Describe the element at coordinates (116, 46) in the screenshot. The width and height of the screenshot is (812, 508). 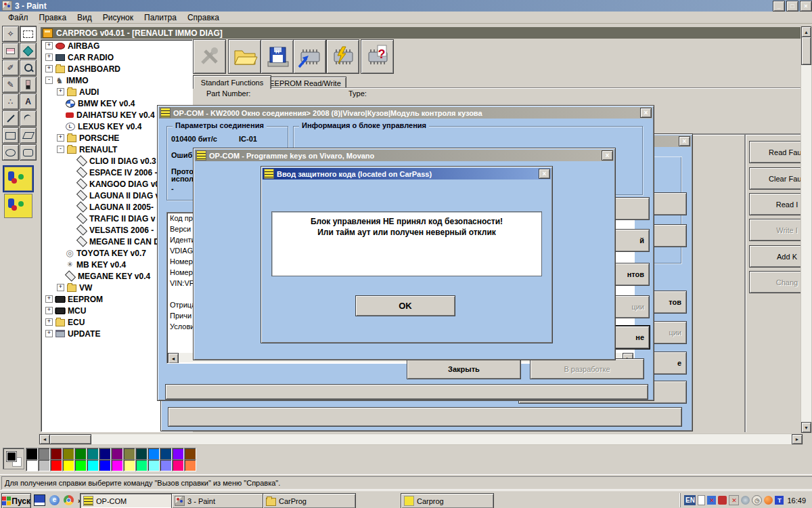
I see `tree-item-airbag: +AIRBAG` at that location.